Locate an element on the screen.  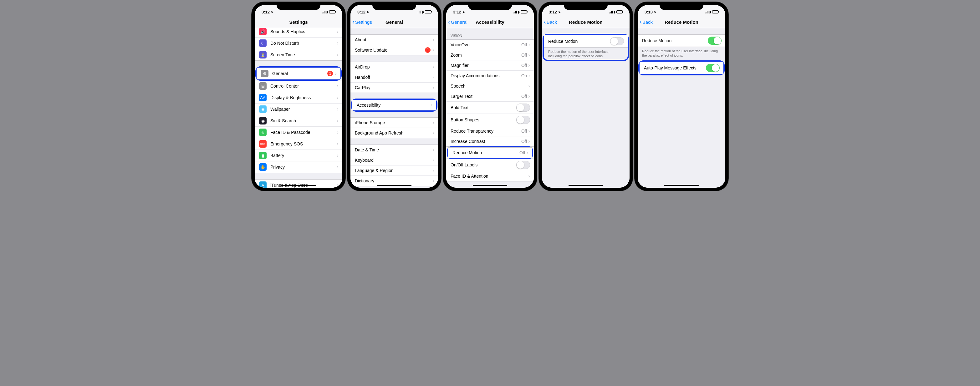
row-voiceover: VoiceOverOff› is located at coordinates (490, 45).